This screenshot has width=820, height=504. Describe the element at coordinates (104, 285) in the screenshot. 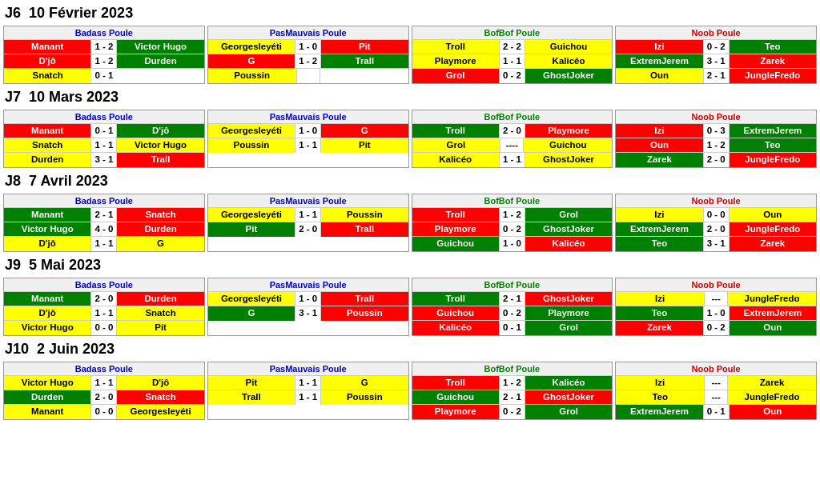

I see `poule-header: Badass Poule` at that location.